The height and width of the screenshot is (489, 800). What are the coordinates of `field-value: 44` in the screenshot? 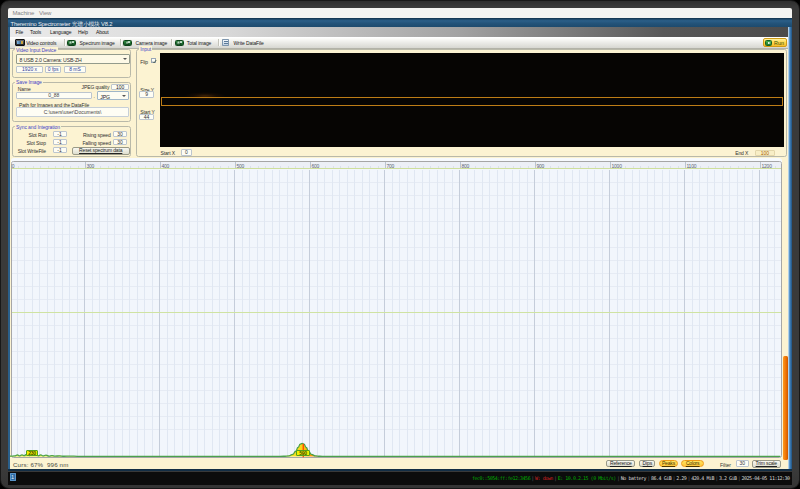 It's located at (147, 116).